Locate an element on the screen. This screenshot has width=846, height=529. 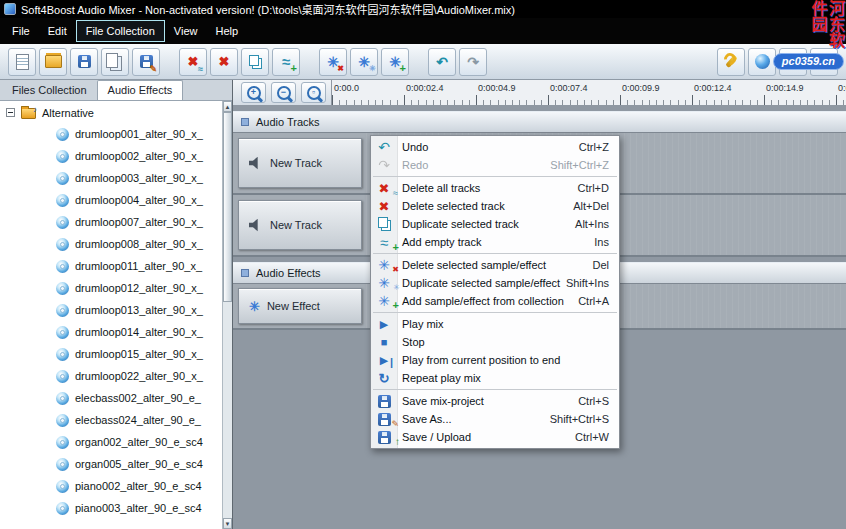
speaker-icon is located at coordinates (256, 226).